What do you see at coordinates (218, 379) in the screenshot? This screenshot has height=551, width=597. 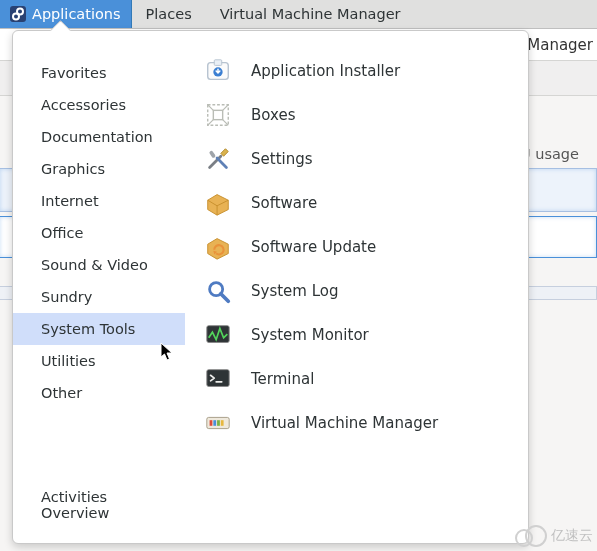 I see `terminal-icon` at bounding box center [218, 379].